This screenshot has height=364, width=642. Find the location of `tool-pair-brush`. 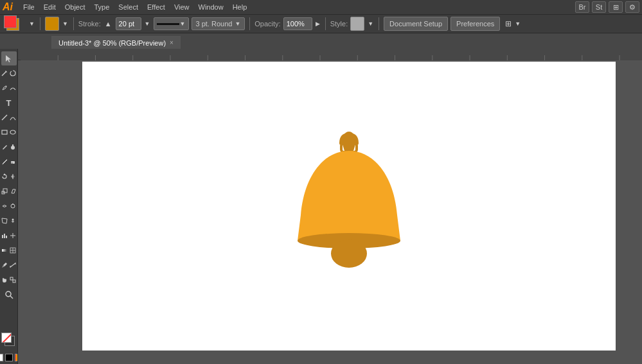

tool-pair-brush is located at coordinates (9, 147).